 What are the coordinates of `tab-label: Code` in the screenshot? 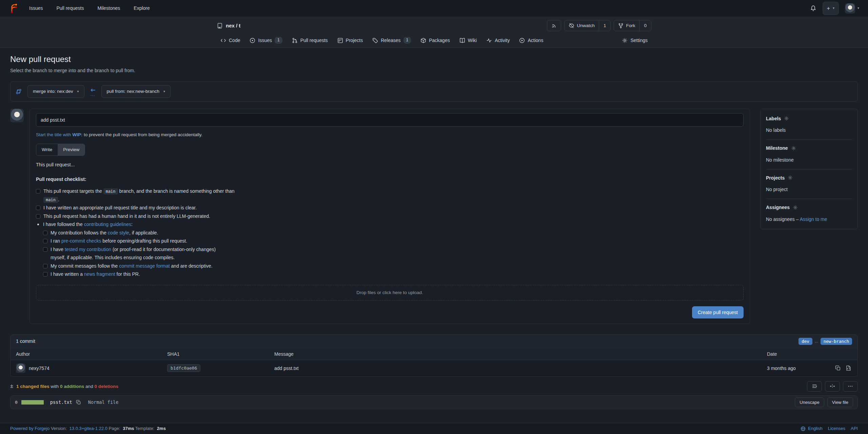 It's located at (235, 40).